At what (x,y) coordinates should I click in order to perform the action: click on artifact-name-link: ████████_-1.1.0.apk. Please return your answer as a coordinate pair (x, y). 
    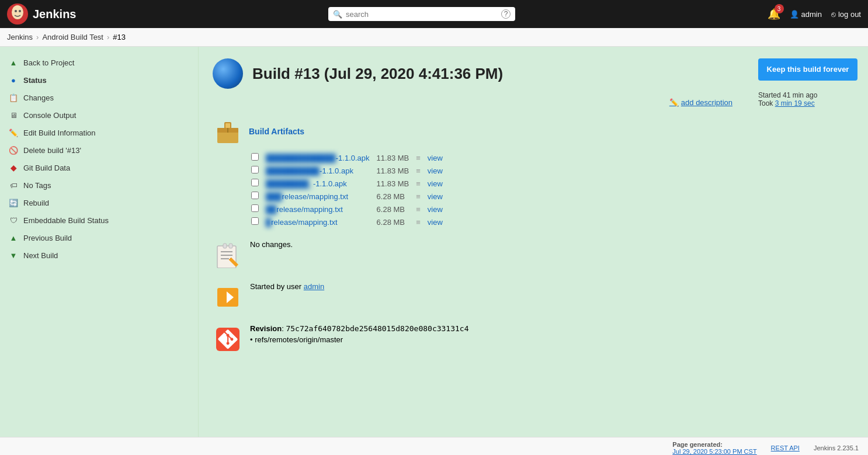
    Looking at the image, I should click on (306, 183).